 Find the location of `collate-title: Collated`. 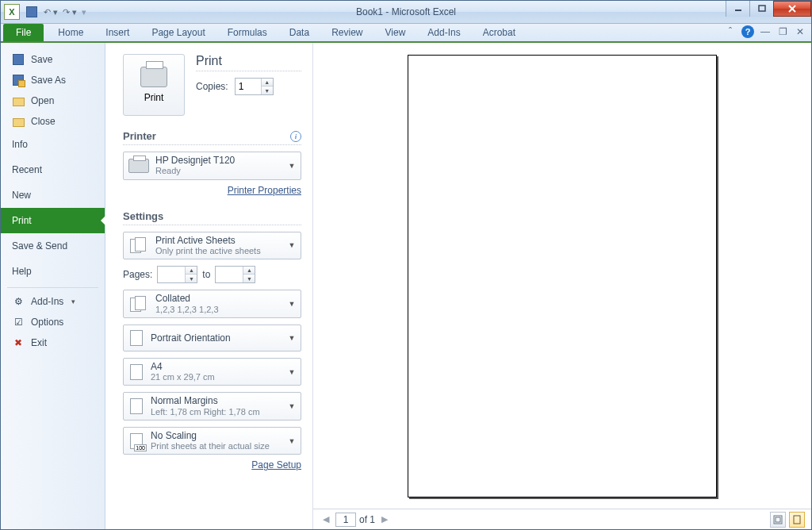

collate-title: Collated is located at coordinates (217, 298).